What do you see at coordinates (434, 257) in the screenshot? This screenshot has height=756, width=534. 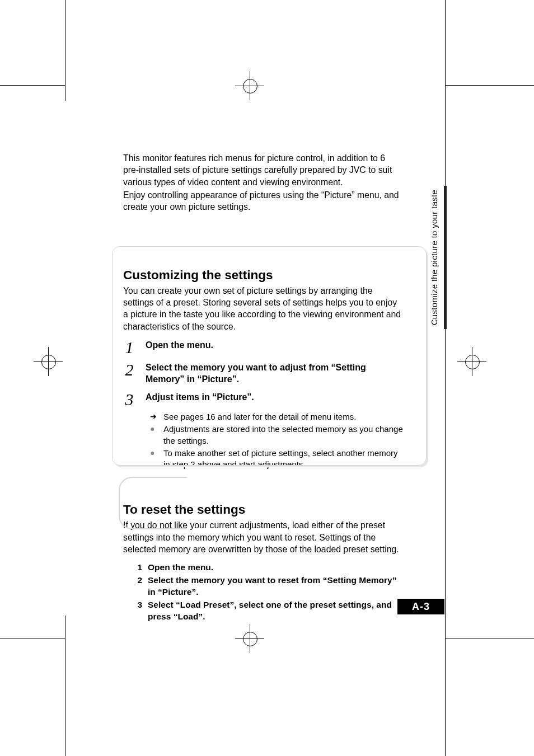 I see `side-tab-label: Customize the picture to your taste` at bounding box center [434, 257].